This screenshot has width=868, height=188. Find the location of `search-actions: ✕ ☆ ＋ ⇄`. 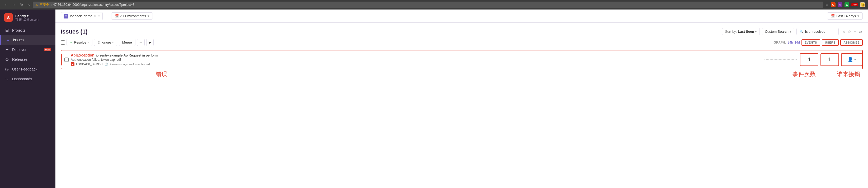

search-actions: ✕ ☆ ＋ ⇄ is located at coordinates (852, 32).